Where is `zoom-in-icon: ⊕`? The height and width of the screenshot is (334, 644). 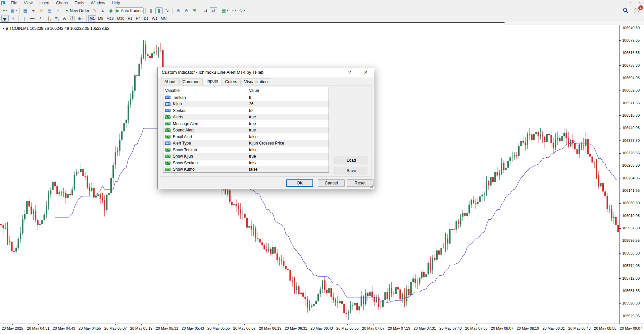 zoom-in-icon: ⊕ is located at coordinates (178, 11).